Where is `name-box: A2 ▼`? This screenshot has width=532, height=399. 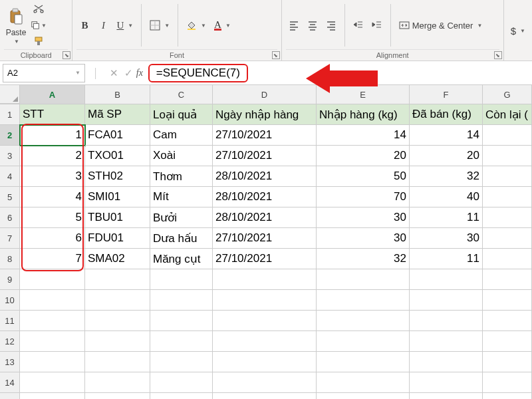 name-box: A2 ▼ is located at coordinates (44, 73).